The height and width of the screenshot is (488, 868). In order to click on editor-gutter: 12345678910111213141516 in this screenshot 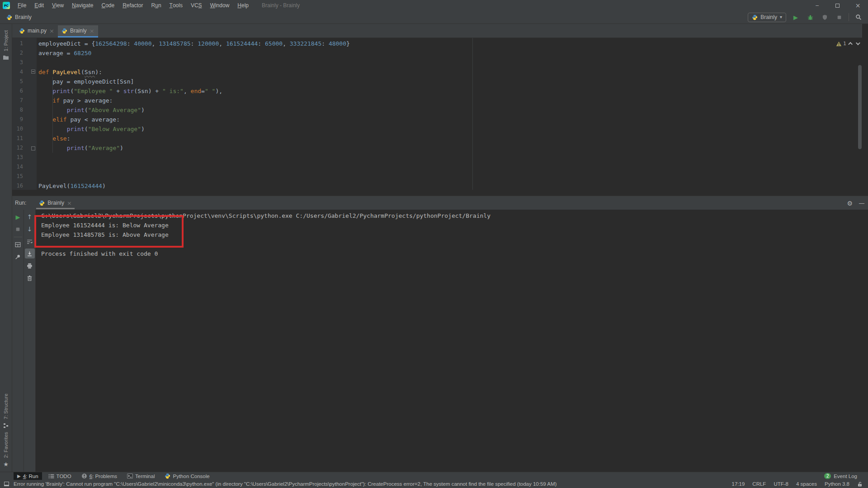, I will do `click(24, 114)`.